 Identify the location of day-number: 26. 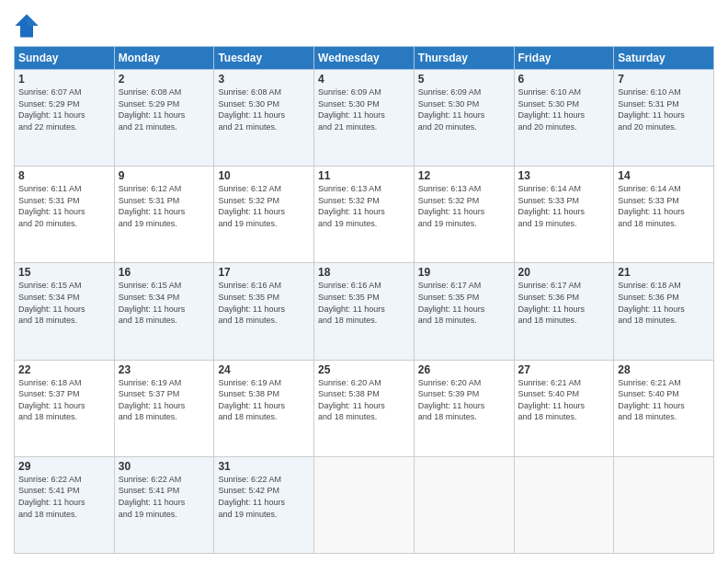
(464, 370).